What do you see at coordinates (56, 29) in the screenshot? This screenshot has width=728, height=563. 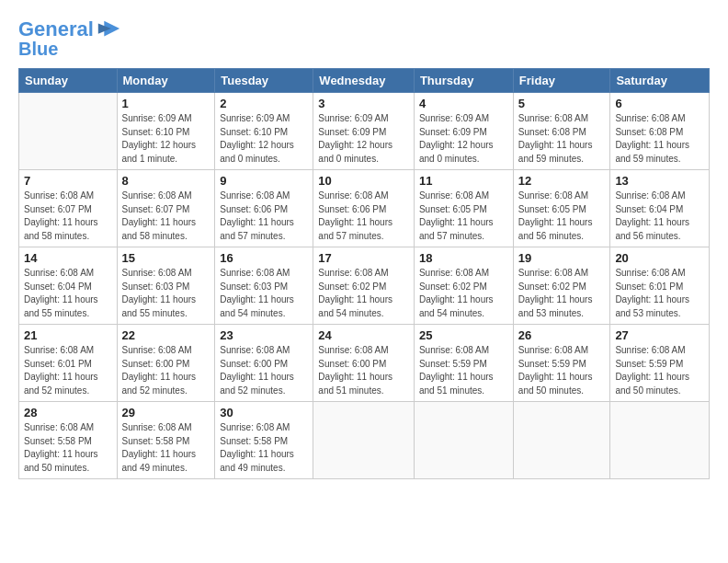 I see `logo-text: General` at bounding box center [56, 29].